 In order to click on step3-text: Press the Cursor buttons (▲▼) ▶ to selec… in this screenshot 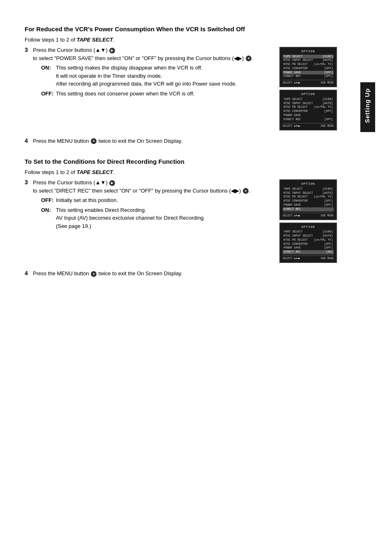, I will do `click(154, 72)`.